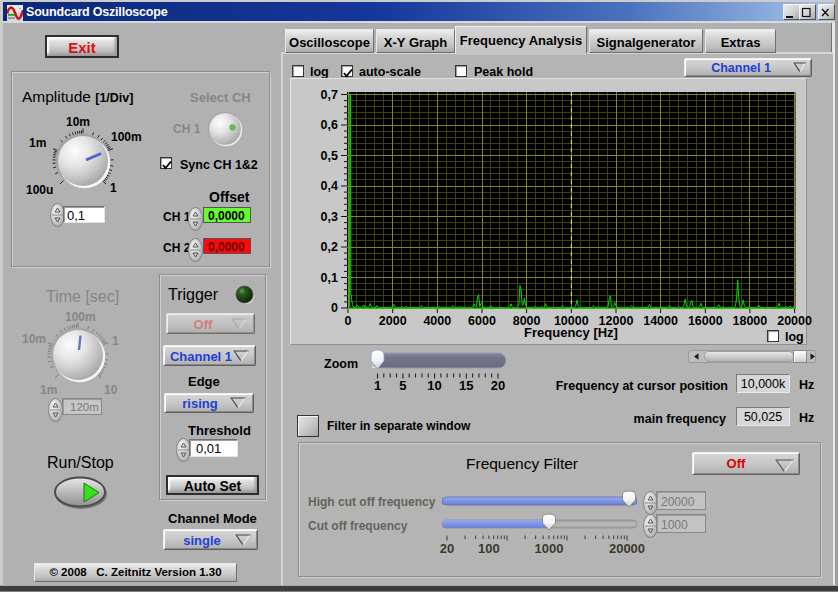 The image size is (838, 592). Describe the element at coordinates (330, 247) in the screenshot. I see `svg-text: 0,2` at that location.